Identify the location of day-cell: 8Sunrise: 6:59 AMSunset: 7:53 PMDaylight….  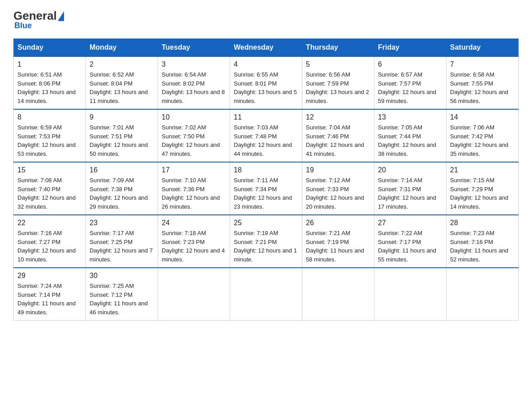
(50, 136).